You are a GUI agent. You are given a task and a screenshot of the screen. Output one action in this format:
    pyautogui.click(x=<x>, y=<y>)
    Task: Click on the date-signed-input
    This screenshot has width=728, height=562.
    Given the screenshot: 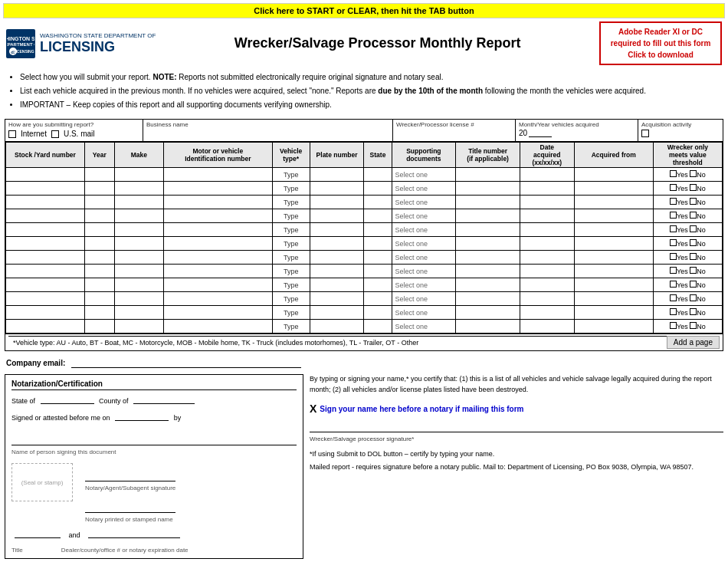 What is the action you would take?
    pyautogui.click(x=142, y=416)
    